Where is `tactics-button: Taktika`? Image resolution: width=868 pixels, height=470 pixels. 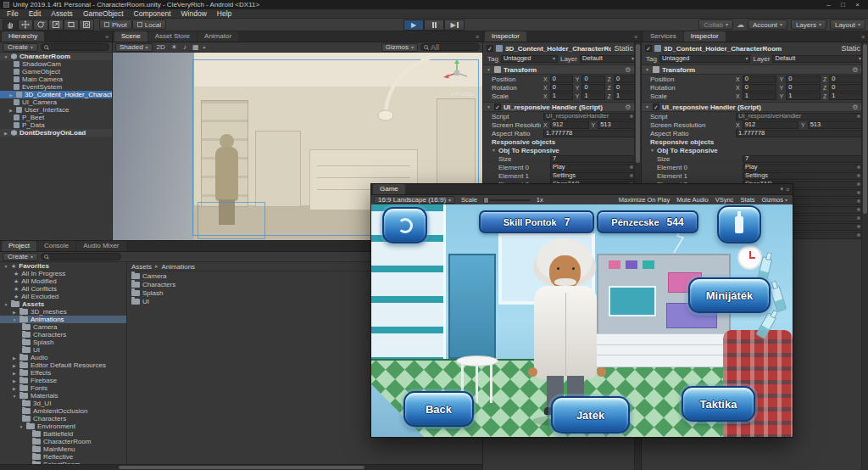 tactics-button: Taktika is located at coordinates (719, 404).